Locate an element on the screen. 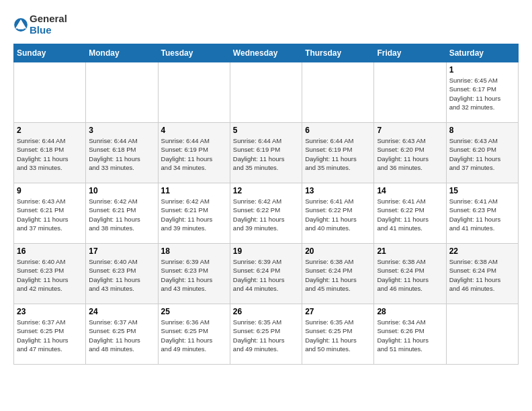 Image resolution: width=532 pixels, height=411 pixels. day-number: 10 is located at coordinates (122, 191).